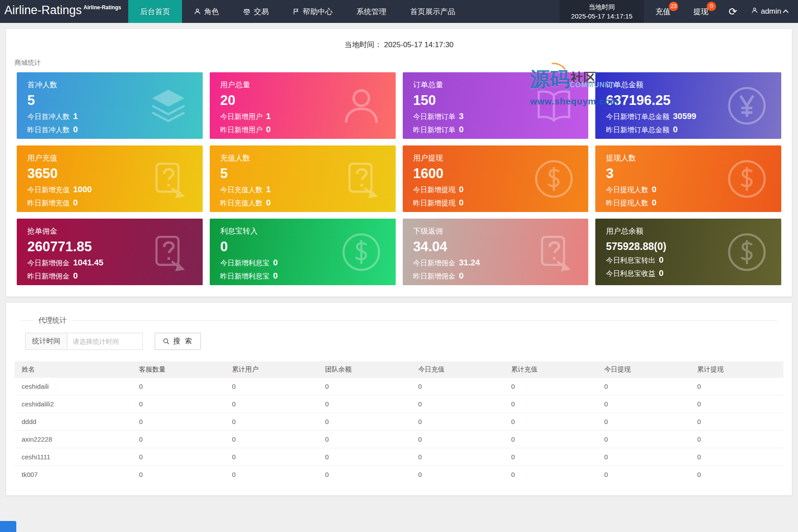 The width and height of the screenshot is (798, 532). Describe the element at coordinates (399, 475) in the screenshot. I see `table-row: tk0070000000` at that location.